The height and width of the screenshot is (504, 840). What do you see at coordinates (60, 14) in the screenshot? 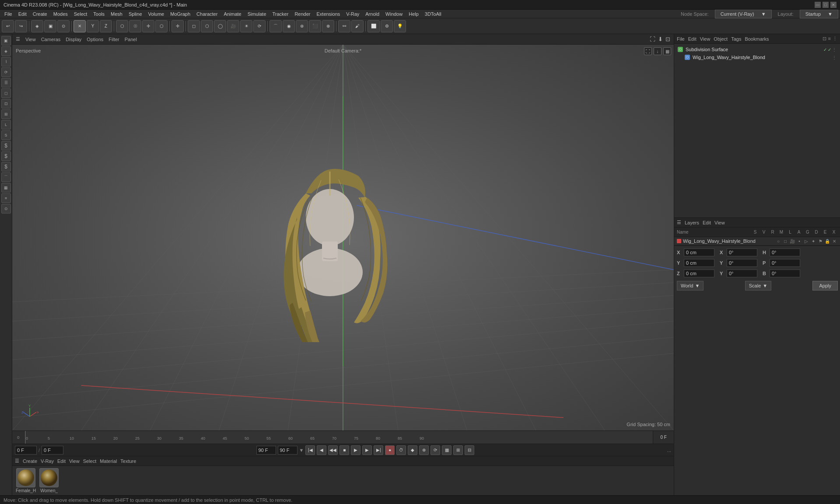
I see `menu-modes: Modes` at bounding box center [60, 14].